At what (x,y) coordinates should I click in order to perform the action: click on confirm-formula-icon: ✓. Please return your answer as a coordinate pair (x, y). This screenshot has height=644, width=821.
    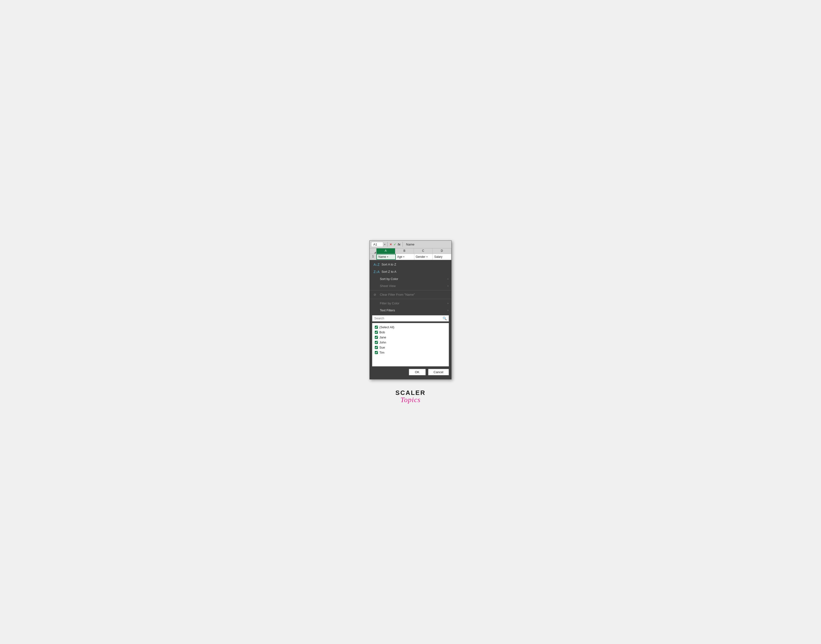
    Looking at the image, I should click on (395, 244).